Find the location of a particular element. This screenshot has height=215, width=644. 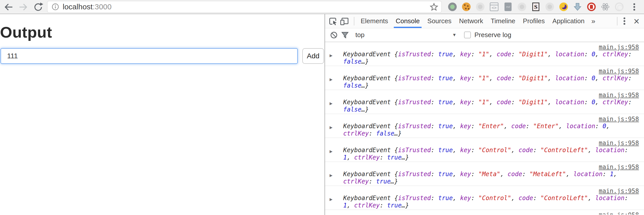

inspect-element-icon is located at coordinates (333, 21).